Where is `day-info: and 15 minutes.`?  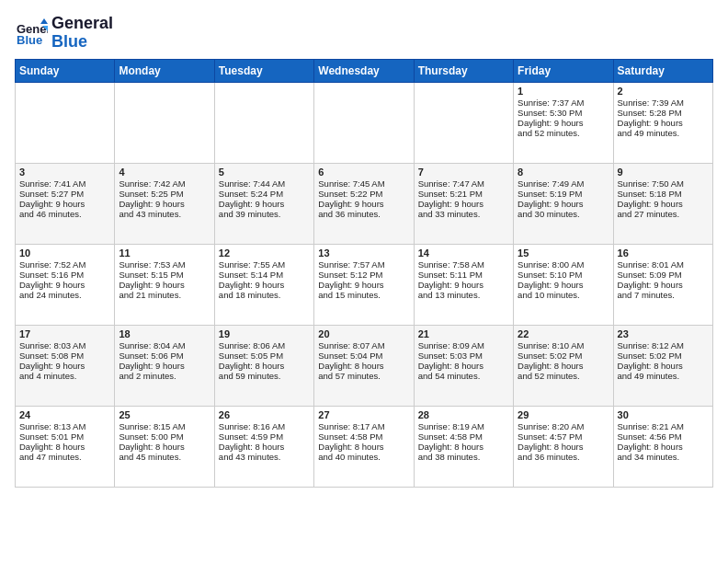 day-info: and 15 minutes. is located at coordinates (364, 294).